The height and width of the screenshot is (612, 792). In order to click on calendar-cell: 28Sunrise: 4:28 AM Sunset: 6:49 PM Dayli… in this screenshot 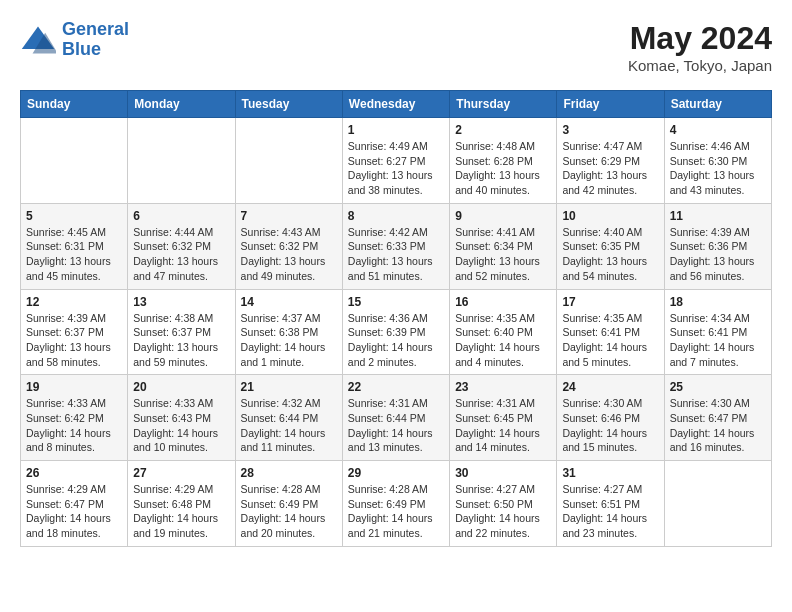, I will do `click(288, 504)`.